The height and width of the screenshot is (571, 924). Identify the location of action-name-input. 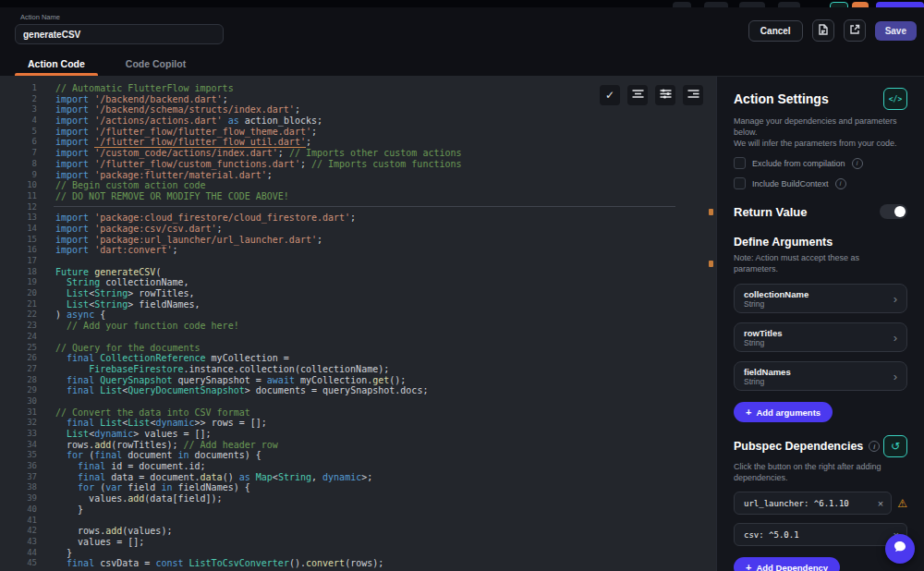
(119, 34).